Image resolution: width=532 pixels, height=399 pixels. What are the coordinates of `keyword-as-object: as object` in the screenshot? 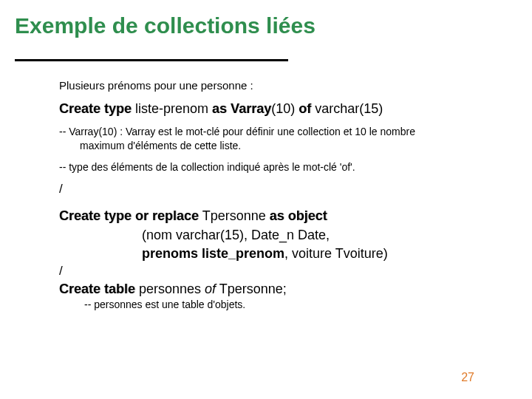 It's located at (299, 216).